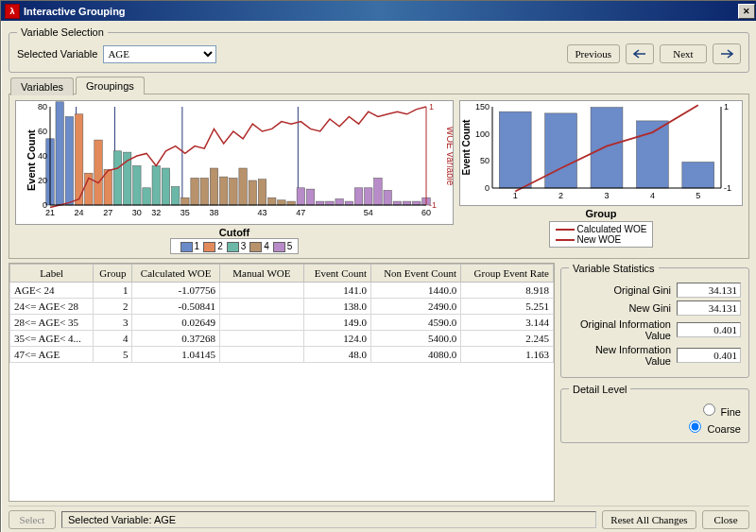 The height and width of the screenshot is (532, 756). What do you see at coordinates (261, 272) in the screenshot?
I see `column-header: Manual WOE` at bounding box center [261, 272].